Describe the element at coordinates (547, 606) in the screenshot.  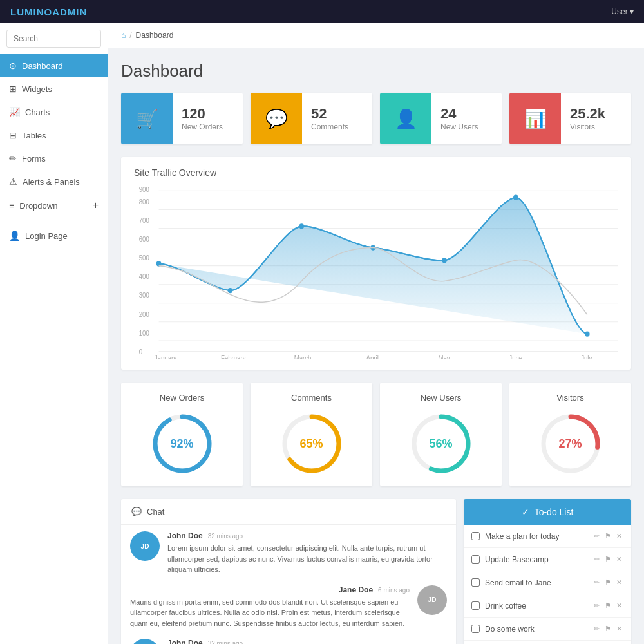
I see `todo-item-4: Drink coffee ✏ ⚑ ✕` at that location.